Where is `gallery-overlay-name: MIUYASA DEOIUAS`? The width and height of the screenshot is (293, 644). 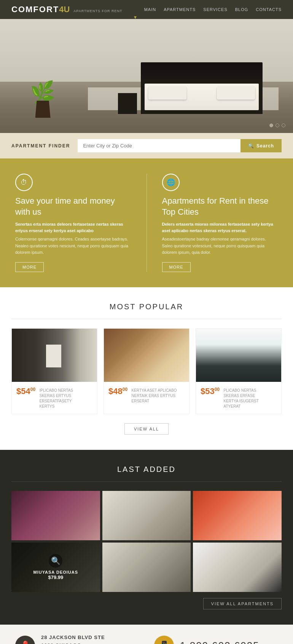 gallery-overlay-name: MIUYASA DEOIUAS is located at coordinates (56, 572).